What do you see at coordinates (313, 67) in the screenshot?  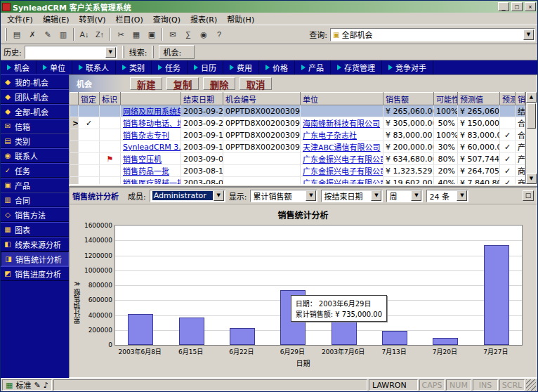 I see `nav-tab: 产品` at bounding box center [313, 67].